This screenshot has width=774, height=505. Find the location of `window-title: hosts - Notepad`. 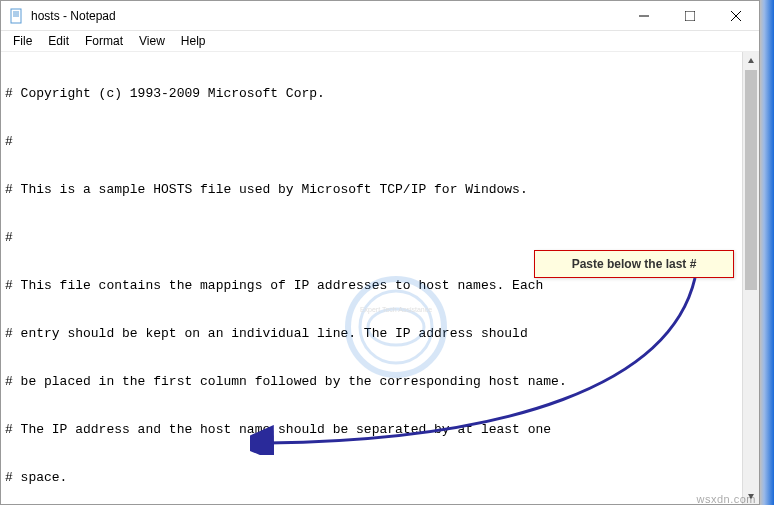

window-title: hosts - Notepad is located at coordinates (326, 16).